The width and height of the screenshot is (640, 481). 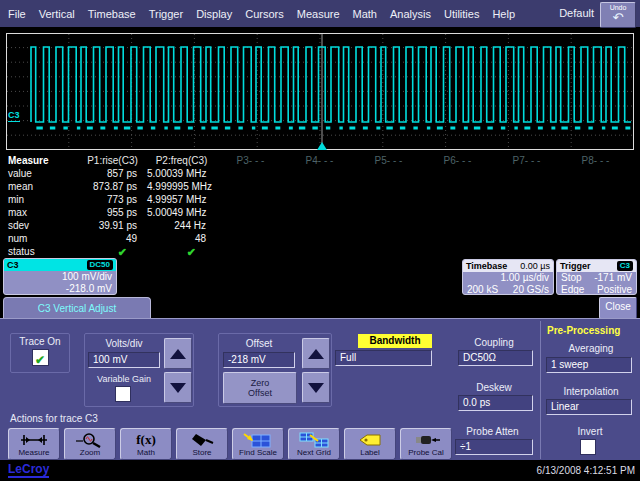 I want to click on probe-atten-field: ÷1, so click(x=494, y=447).